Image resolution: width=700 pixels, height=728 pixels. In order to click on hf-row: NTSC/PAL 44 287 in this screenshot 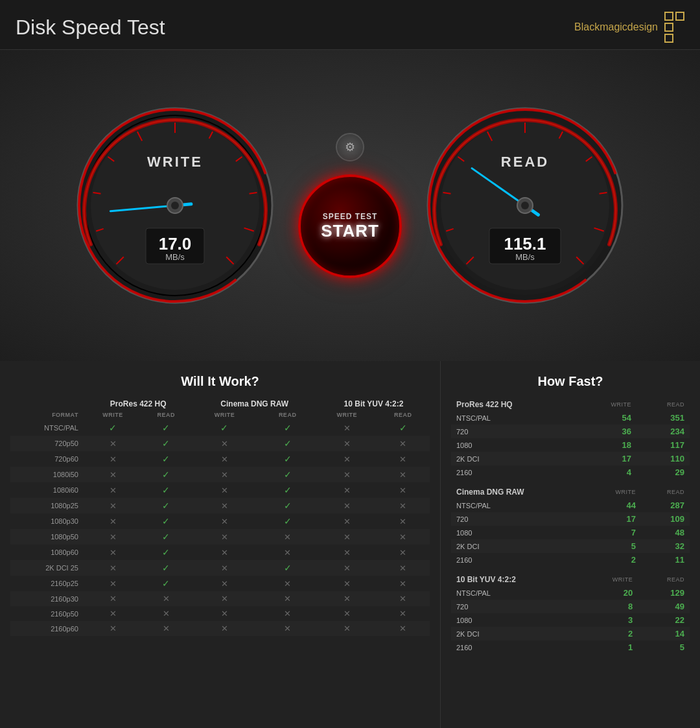, I will do `click(570, 506)`.